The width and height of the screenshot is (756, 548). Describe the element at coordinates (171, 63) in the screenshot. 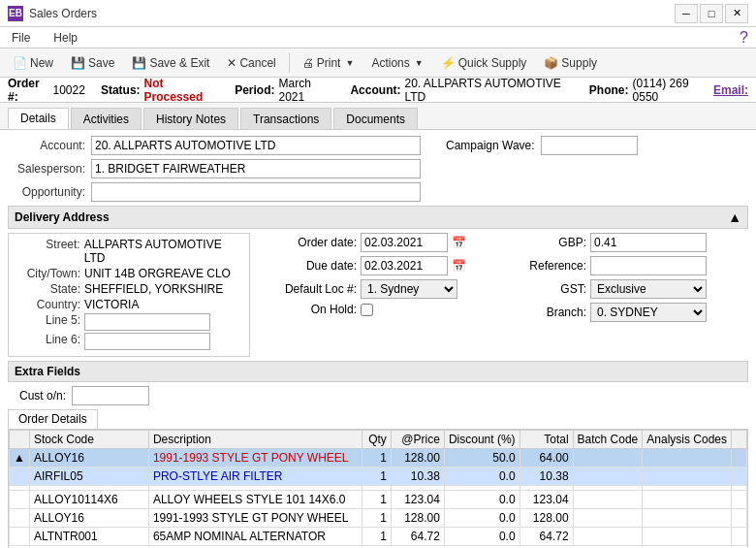

I see `save-exit-button: 💾 Save & Exit` at that location.